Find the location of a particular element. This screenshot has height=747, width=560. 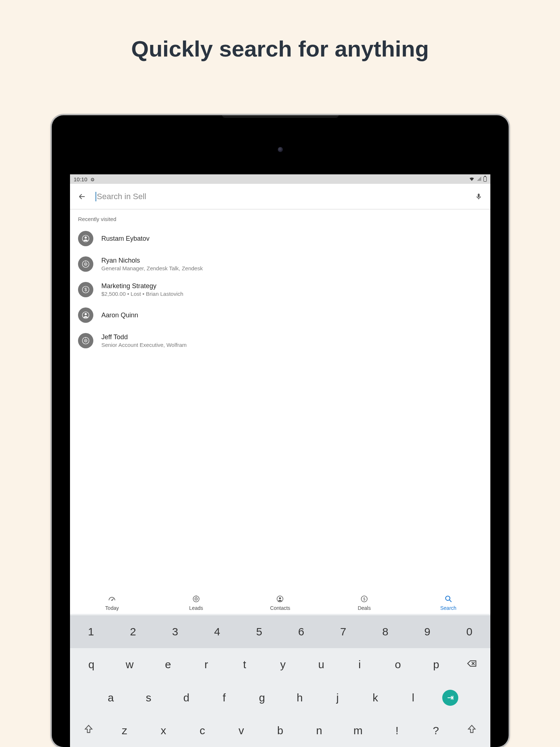

status-time: 10:10 is located at coordinates (81, 179).